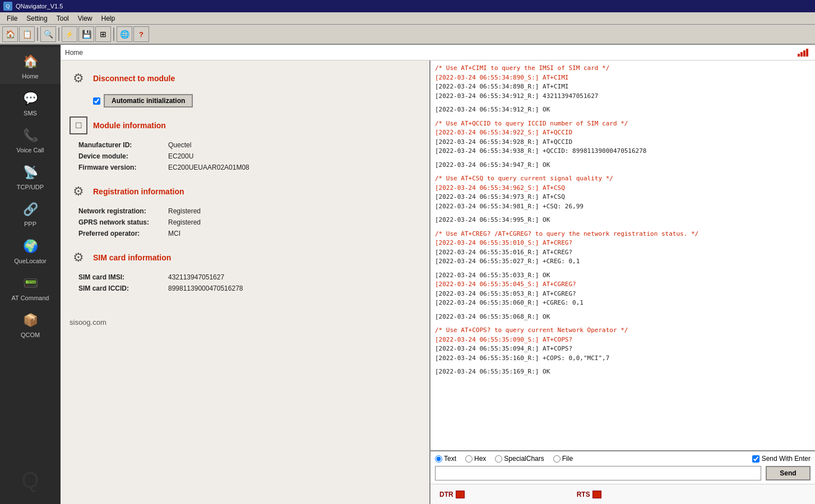 Image resolution: width=815 pixels, height=504 pixels. Describe the element at coordinates (623, 340) in the screenshot. I see `log-line: [2022-03-24 06:55:35:090_S:] AT+COPS?` at that location.